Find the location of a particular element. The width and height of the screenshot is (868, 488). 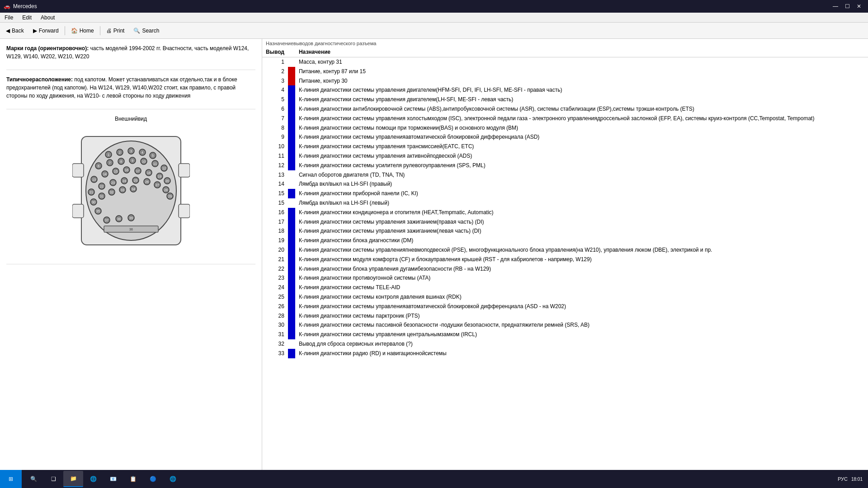

pin-description: Сигнал оборотов двигателя (TD, TNA, TN) is located at coordinates (581, 175).